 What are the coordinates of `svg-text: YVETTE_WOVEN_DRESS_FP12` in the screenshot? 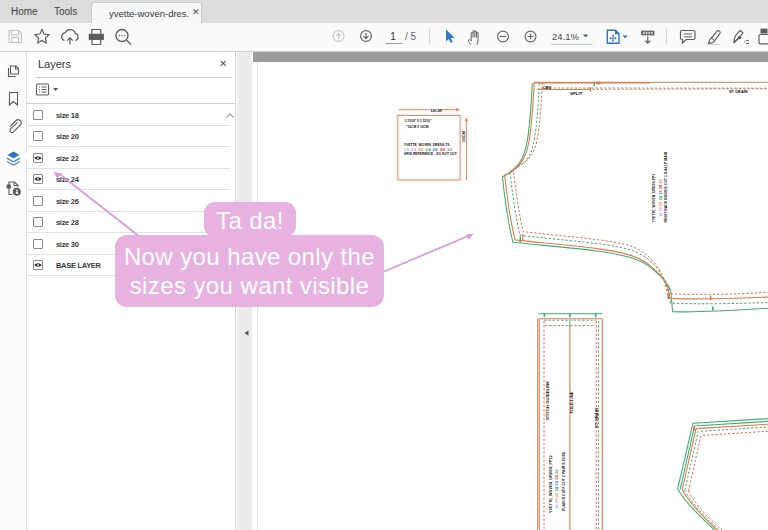 It's located at (551, 484).